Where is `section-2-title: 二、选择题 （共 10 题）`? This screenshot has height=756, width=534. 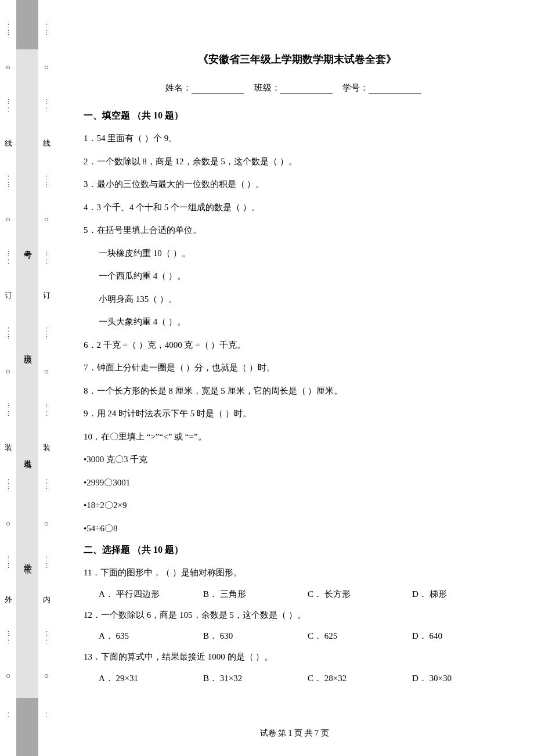
section-2-title: 二、选择题 （共 10 题） is located at coordinates (297, 550).